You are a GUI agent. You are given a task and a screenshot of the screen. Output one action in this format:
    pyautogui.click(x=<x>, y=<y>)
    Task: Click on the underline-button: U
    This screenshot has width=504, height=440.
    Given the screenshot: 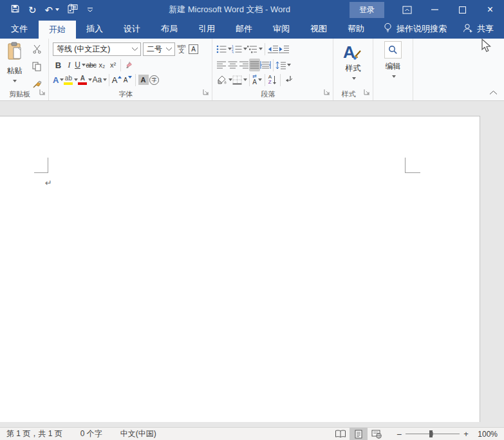 What is the action you would take?
    pyautogui.click(x=80, y=65)
    